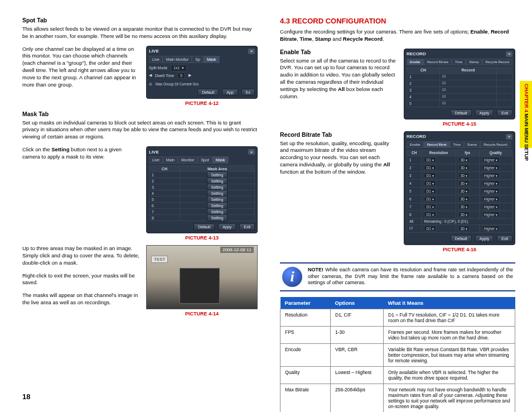 This screenshot has width=532, height=412. I want to click on figure-4-12: LIVE× LiveMain MonitorSpMask Split Mode1…, so click(202, 76).